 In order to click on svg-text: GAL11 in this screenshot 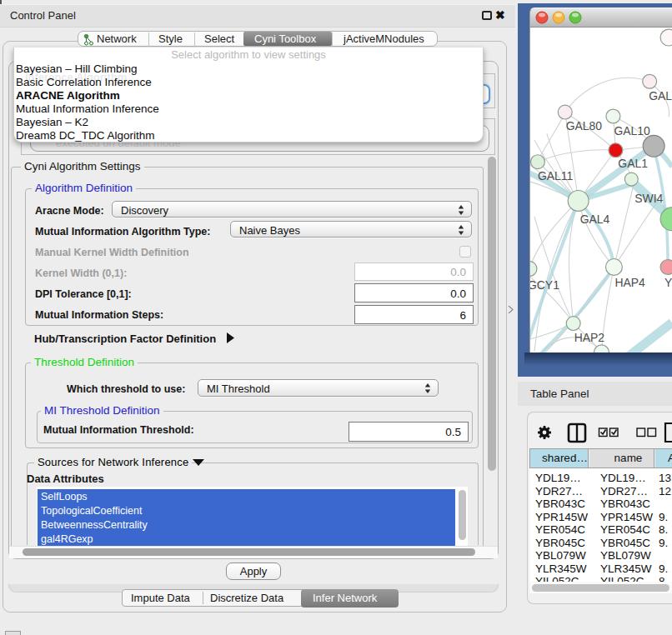, I will do `click(555, 176)`.